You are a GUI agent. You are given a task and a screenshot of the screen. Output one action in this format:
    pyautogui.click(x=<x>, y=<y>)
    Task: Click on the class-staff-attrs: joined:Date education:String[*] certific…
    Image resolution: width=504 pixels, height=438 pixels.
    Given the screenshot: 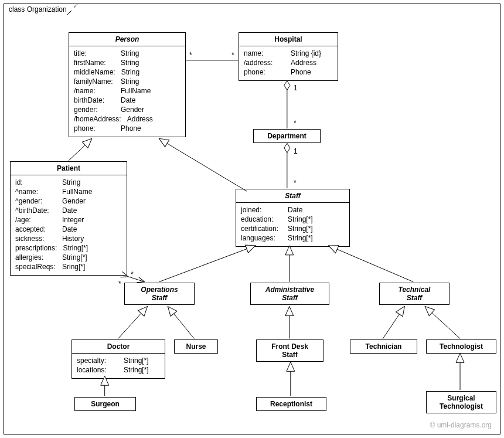 What is the action you would take?
    pyautogui.click(x=293, y=225)
    